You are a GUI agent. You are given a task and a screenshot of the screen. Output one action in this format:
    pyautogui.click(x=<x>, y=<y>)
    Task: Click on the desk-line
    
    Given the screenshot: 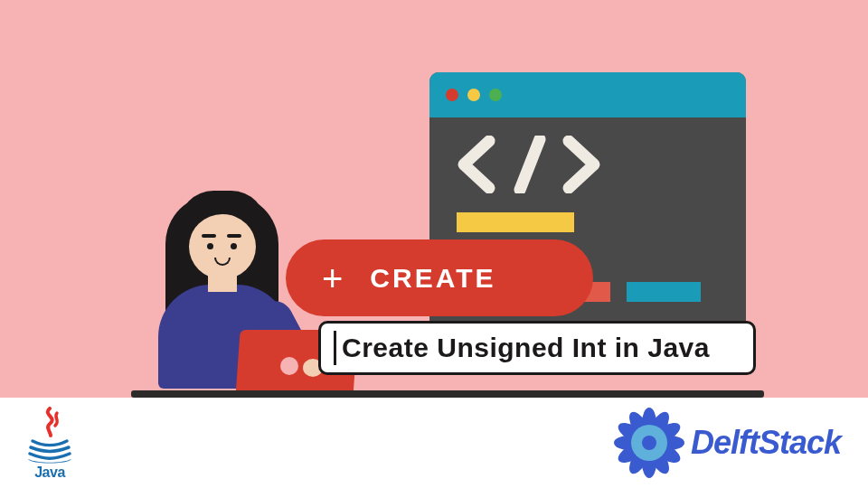 What is the action you would take?
    pyautogui.click(x=448, y=394)
    